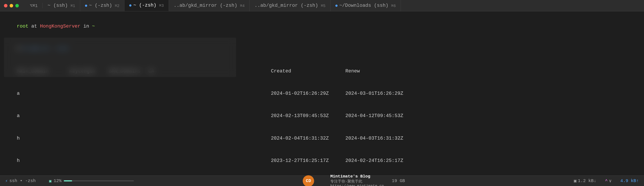 Image resolution: width=644 pixels, height=186 pixels. I want to click on prompt-dir-1: ~, so click(94, 26).